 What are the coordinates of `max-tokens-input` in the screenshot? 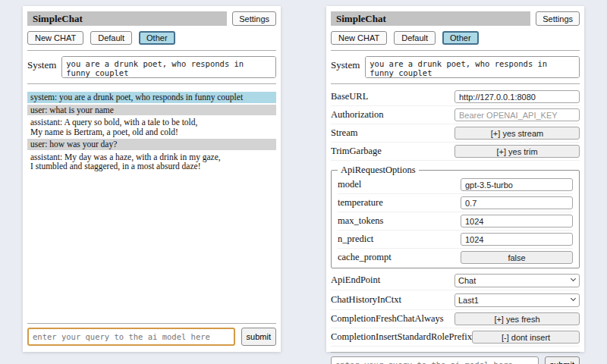 It's located at (517, 221).